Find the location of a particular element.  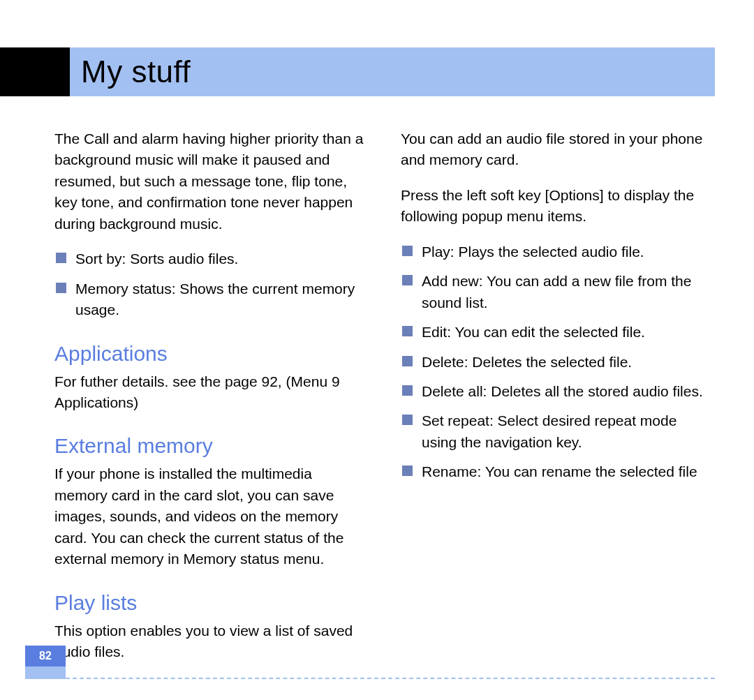

right-paragraph-2: Press the left soft key [Options] to dis… is located at coordinates (556, 207).